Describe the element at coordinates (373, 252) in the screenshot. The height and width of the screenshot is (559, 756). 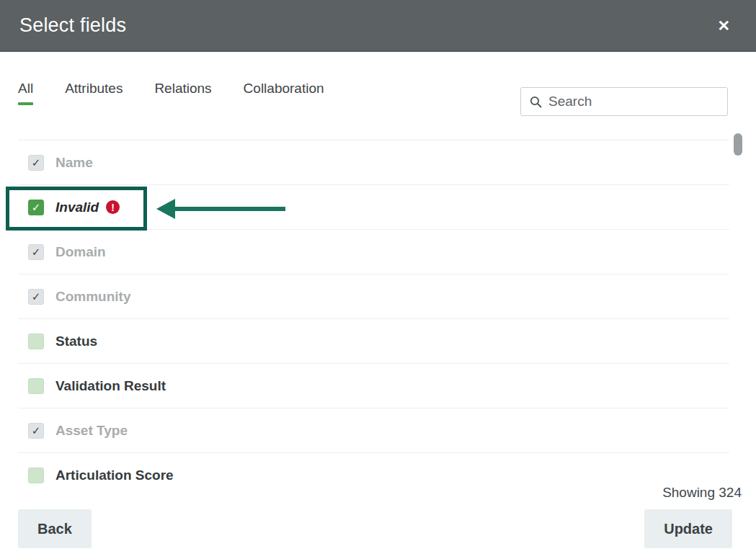
I see `field-row: ✓Domain` at that location.